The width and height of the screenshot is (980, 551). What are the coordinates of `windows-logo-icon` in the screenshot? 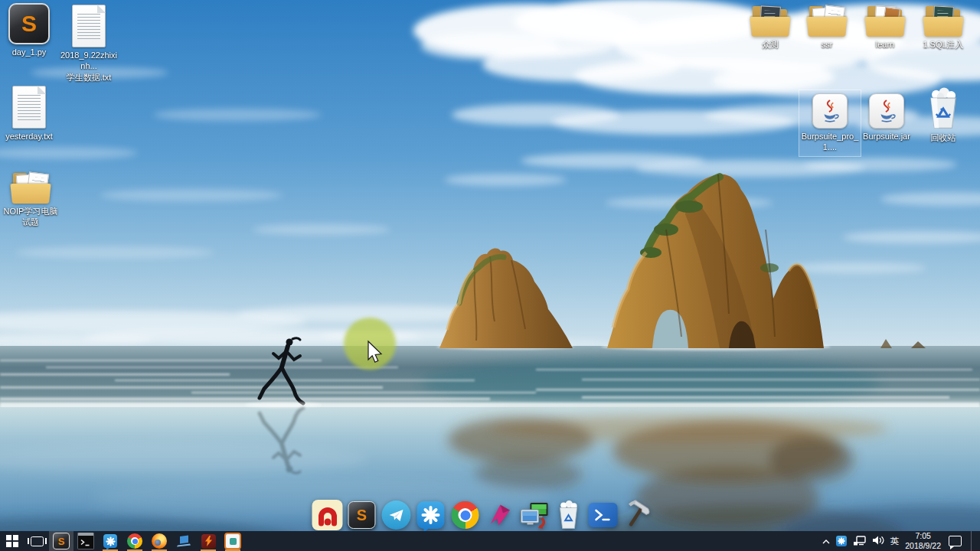 It's located at (12, 541).